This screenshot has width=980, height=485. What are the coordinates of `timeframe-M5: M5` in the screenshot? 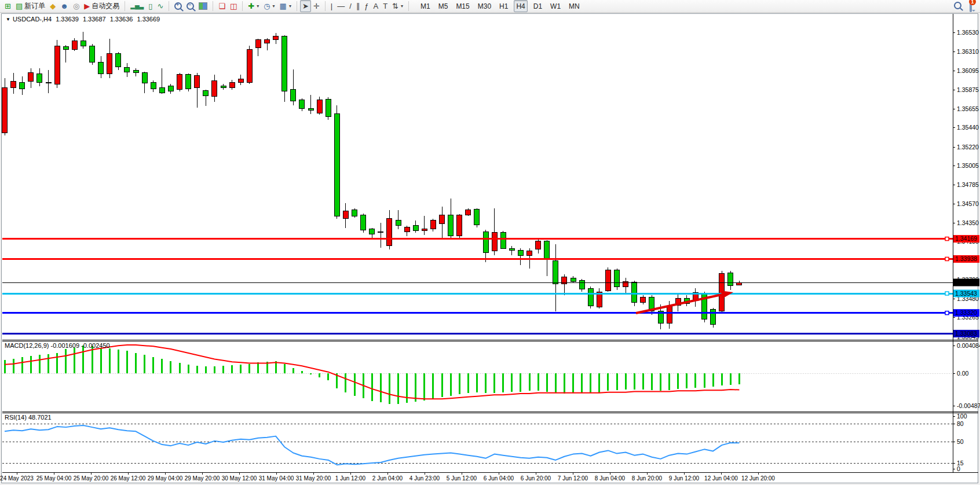 It's located at (444, 6).